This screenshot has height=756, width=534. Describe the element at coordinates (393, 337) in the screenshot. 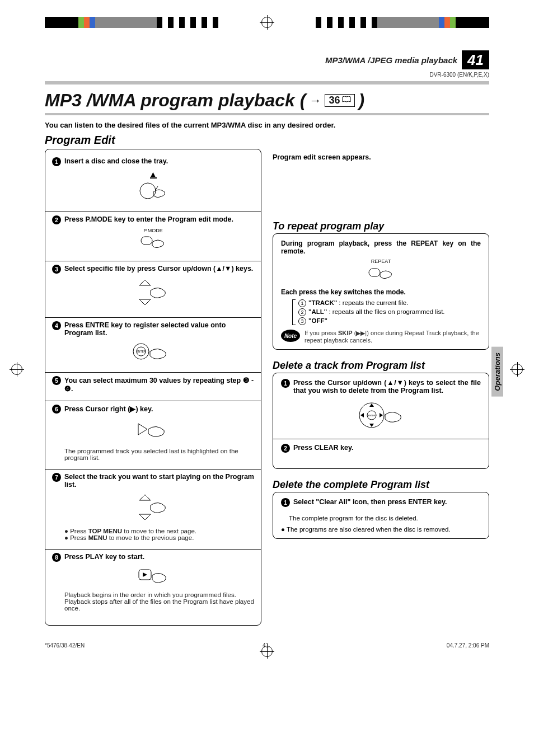

I see `note-text: If you press SKIP (▶▶|) once during Repe…` at that location.